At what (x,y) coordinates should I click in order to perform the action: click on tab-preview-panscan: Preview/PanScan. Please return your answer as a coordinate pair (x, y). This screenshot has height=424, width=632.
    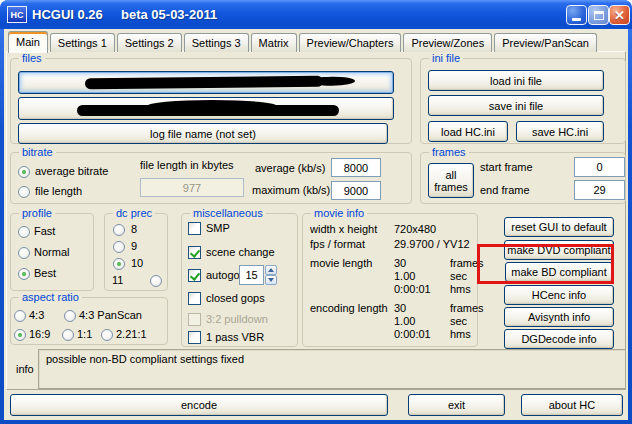
    Looking at the image, I should click on (546, 42).